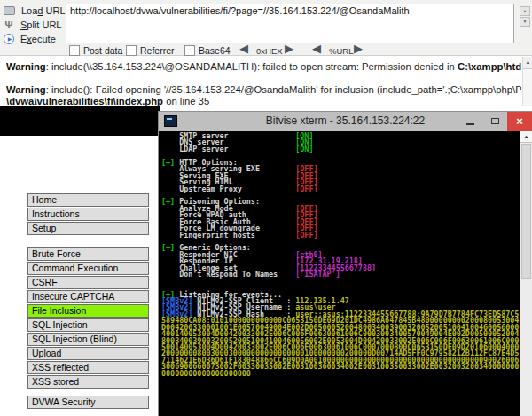 This screenshot has width=532, height=416. What do you see at coordinates (9, 25) in the screenshot?
I see `split-url-icon: Ψ` at bounding box center [9, 25].